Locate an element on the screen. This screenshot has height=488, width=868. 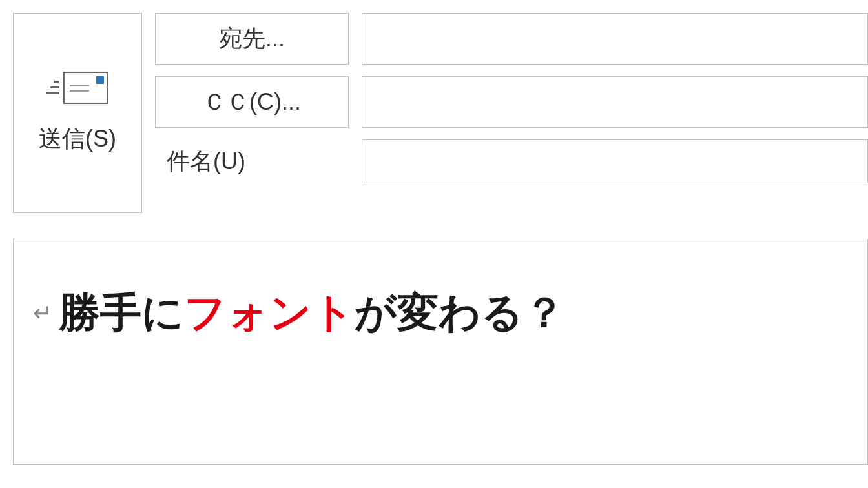
send-button-label: 送信(S) is located at coordinates (78, 139).